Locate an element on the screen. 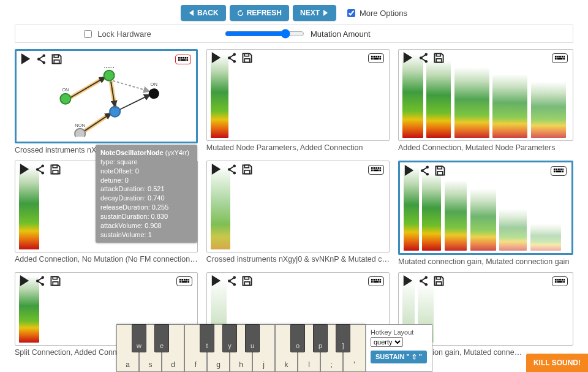 The height and width of the screenshot is (372, 588). tooltip-title: NoteOscillatorNode is located at coordinates (132, 153).